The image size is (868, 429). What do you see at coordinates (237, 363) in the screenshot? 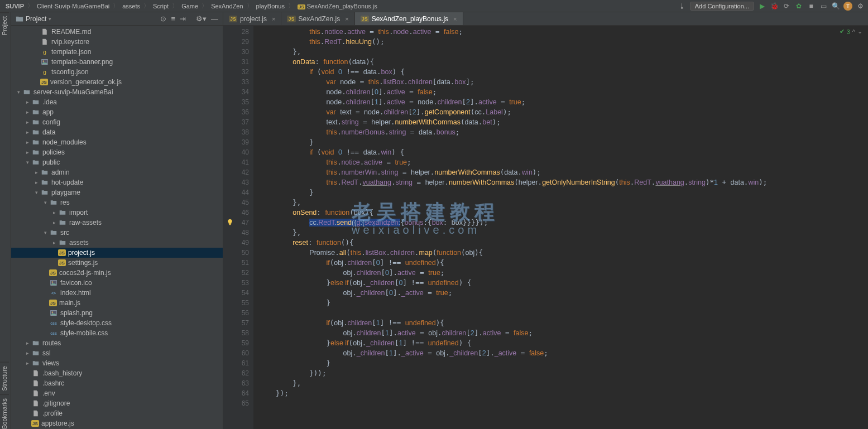
I see `line-number: 61` at bounding box center [237, 363].